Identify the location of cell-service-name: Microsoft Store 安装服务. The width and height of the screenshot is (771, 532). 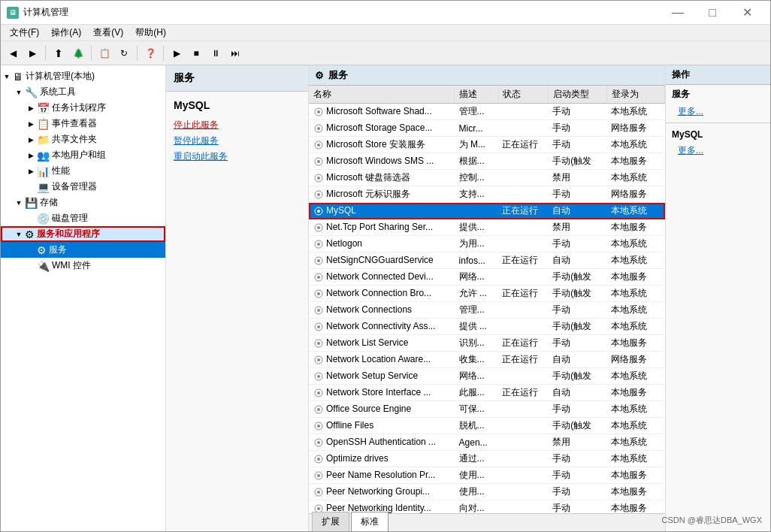
(382, 145).